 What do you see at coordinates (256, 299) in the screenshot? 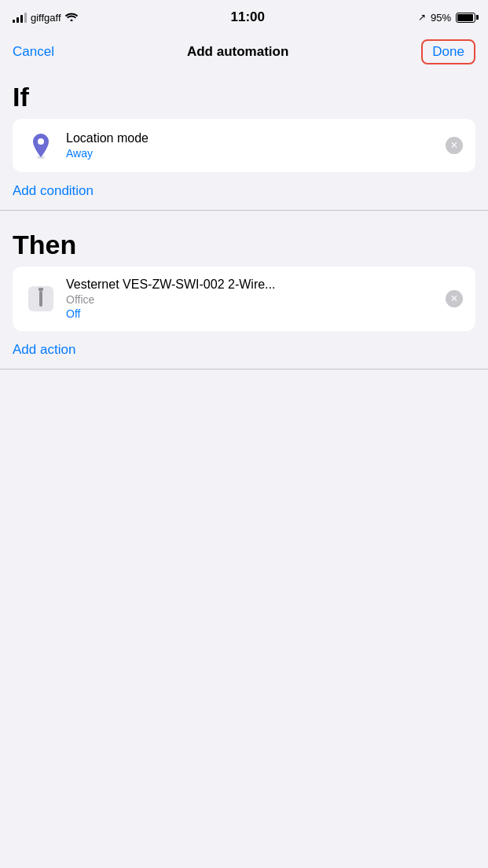
I see `action-content: Vesternet VES-ZW-SWI-002 2-Wire... Offic…` at bounding box center [256, 299].